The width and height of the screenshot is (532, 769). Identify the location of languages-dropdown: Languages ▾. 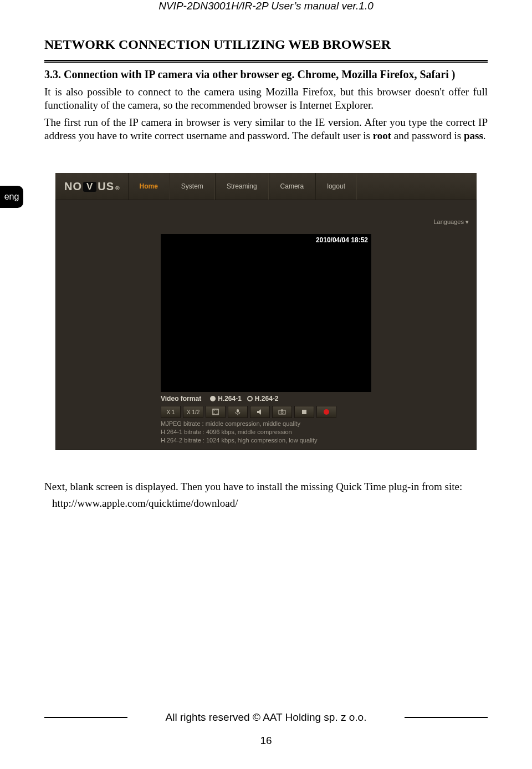
(452, 222).